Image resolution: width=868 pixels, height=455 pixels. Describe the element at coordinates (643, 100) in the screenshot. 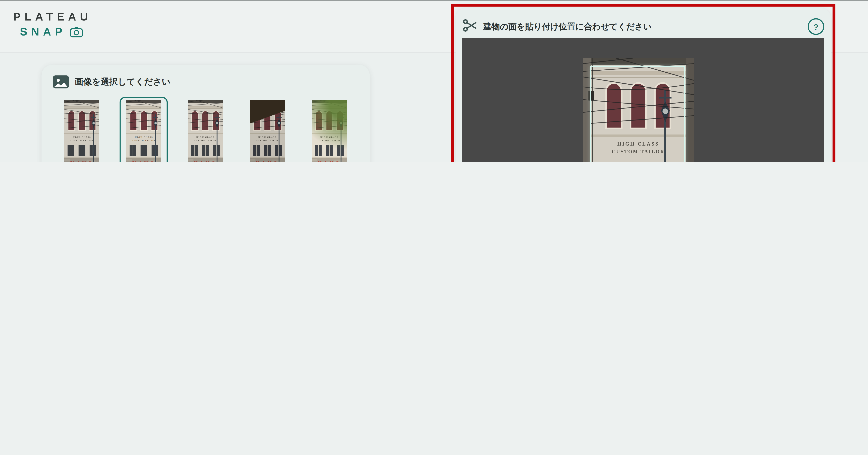

I see `align-canvas: 操作方法 ✕ マウスホイール：拡大縮小 左ドラッグ：移動 右ドラッグ：回転 貼り…` at that location.